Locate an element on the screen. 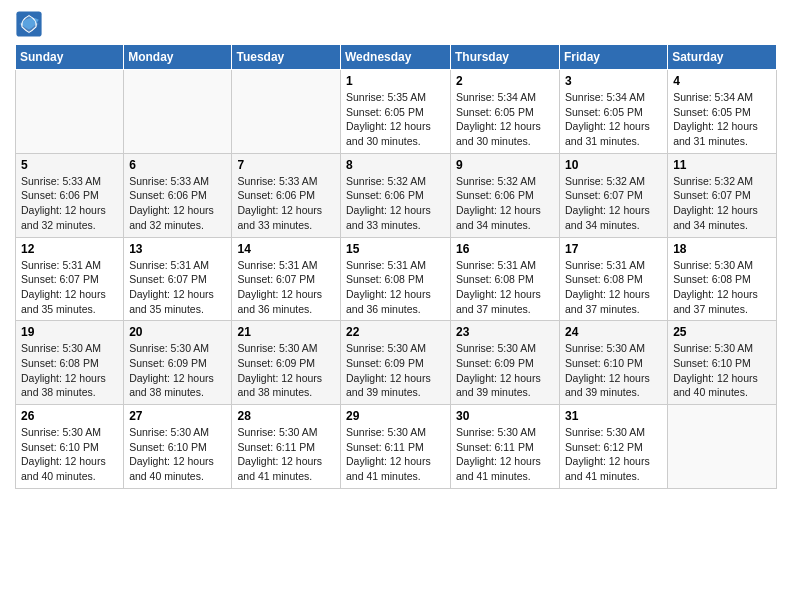  calendar-cell: 8Sunrise: 5:32 AMSunset: 6:06 PMDaylight… is located at coordinates (396, 195).